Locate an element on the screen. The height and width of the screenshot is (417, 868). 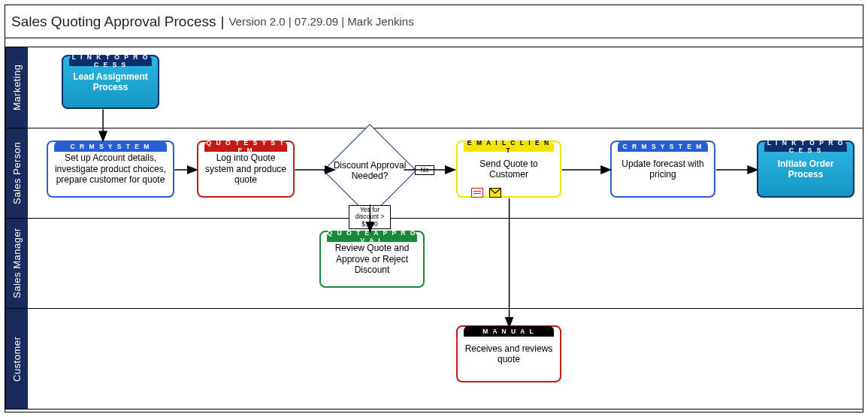
node-review-quote: Q U O T E A P P R O V A L Review Quote a… is located at coordinates (372, 259).